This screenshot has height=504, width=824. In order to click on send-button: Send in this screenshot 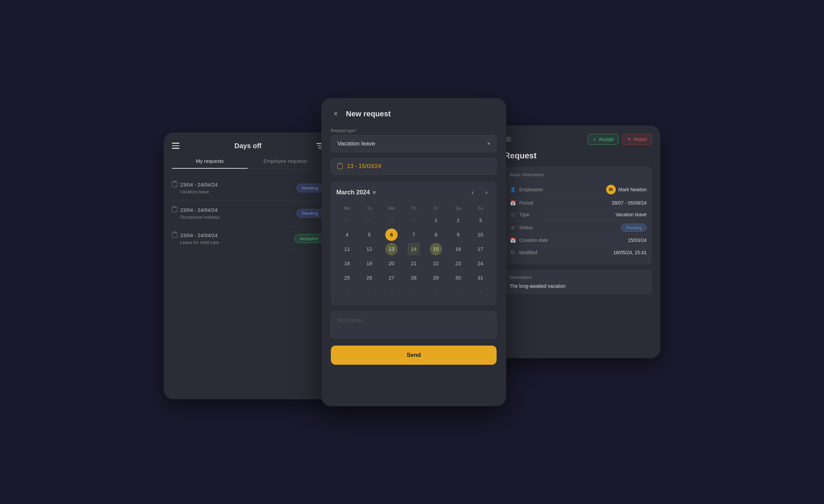, I will do `click(414, 355)`.